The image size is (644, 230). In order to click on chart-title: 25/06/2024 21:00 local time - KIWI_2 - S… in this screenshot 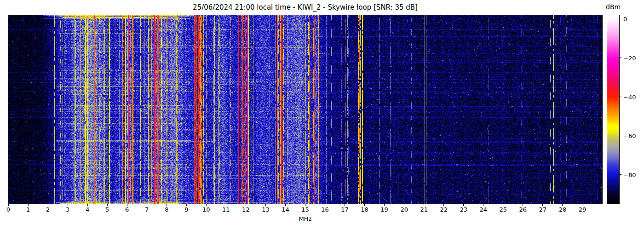, I will do `click(305, 7)`.